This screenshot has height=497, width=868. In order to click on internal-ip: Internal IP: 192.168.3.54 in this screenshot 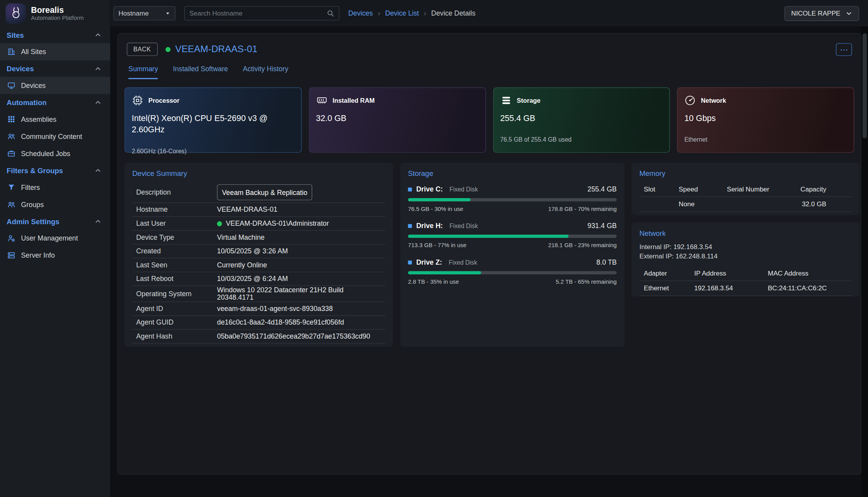, I will do `click(745, 248)`.